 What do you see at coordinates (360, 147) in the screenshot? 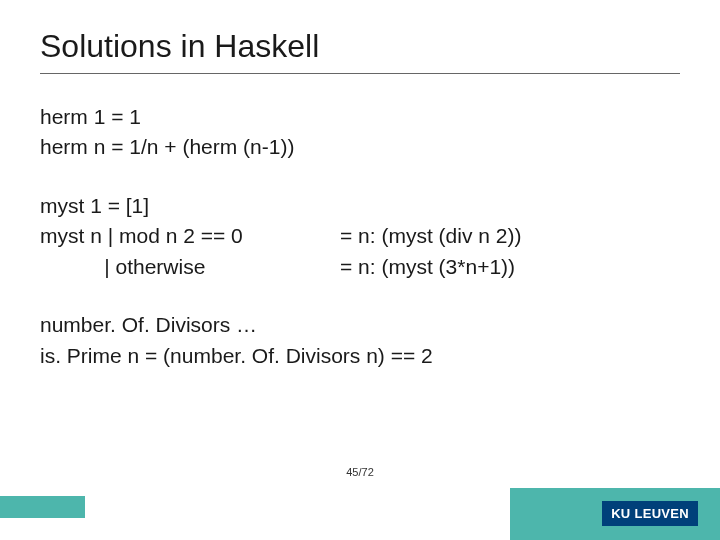
I see `code-line: herm n = 1/n + (herm (n-1))` at bounding box center [360, 147].